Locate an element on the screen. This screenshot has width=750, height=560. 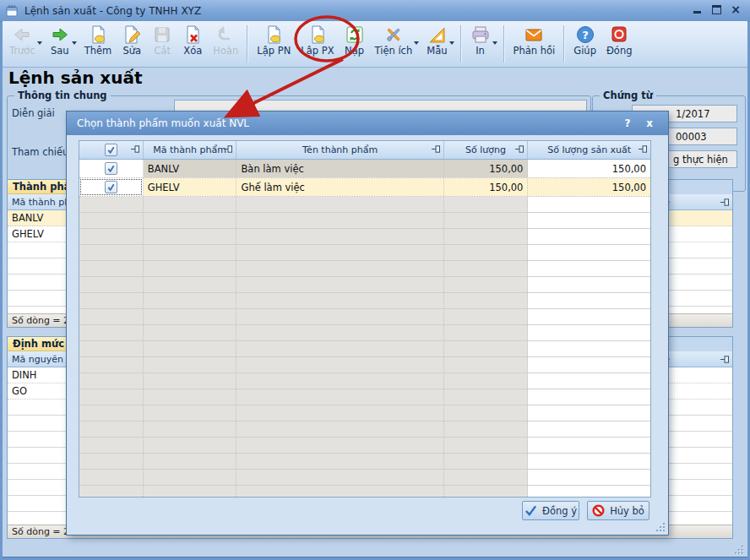
maximize-button is located at coordinates (716, 9).